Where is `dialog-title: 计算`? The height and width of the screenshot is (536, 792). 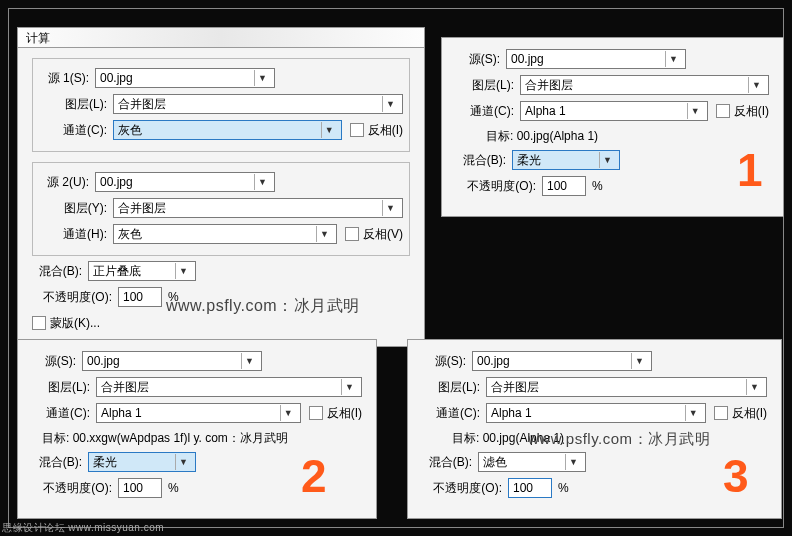 dialog-title: 计算 is located at coordinates (38, 38).